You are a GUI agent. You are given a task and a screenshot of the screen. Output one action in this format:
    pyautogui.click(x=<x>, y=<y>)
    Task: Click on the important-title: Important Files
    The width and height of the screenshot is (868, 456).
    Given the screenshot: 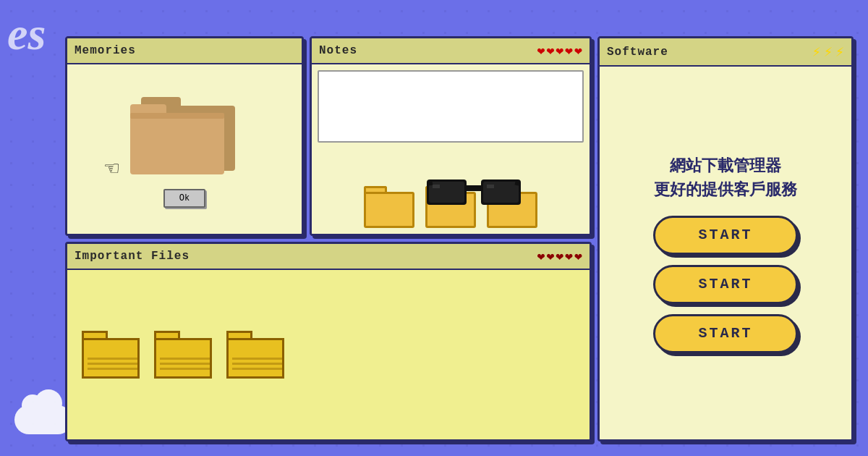 What is the action you would take?
    pyautogui.click(x=132, y=256)
    